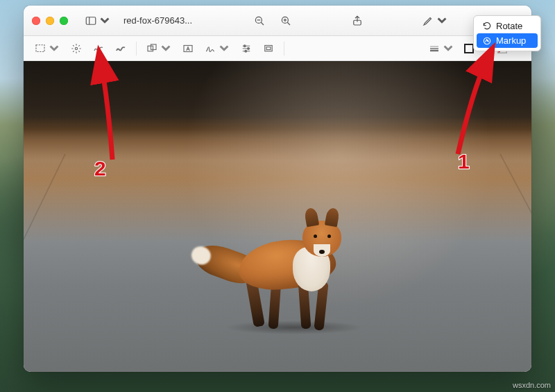 The image size is (555, 392). I want to click on zoom-out-icon, so click(259, 21).